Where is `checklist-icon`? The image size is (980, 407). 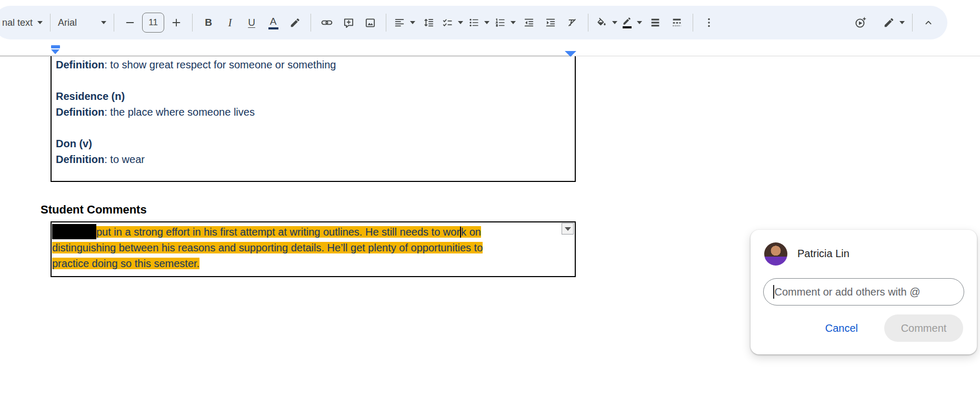 checklist-icon is located at coordinates (447, 23).